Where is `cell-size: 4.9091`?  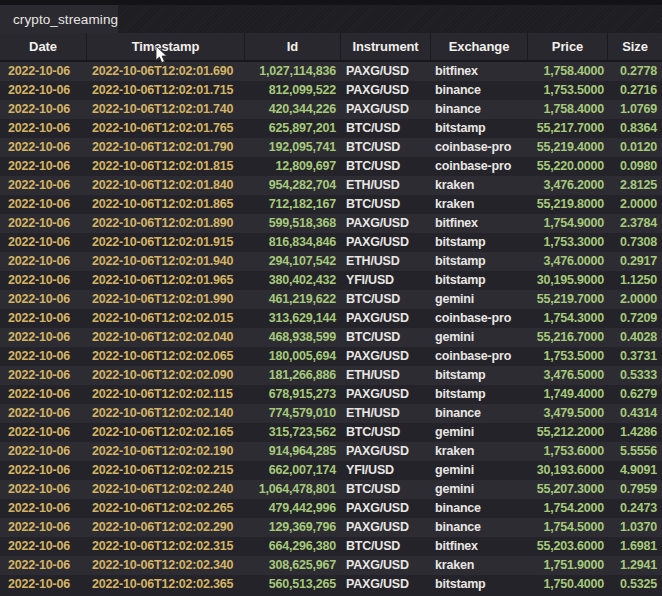
cell-size: 4.9091 is located at coordinates (634, 470).